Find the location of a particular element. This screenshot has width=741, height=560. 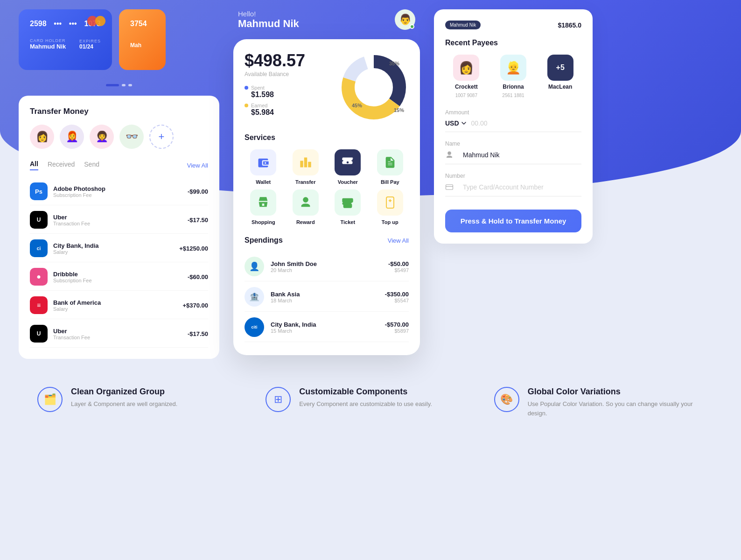

avatar-4: 👓 is located at coordinates (132, 137).